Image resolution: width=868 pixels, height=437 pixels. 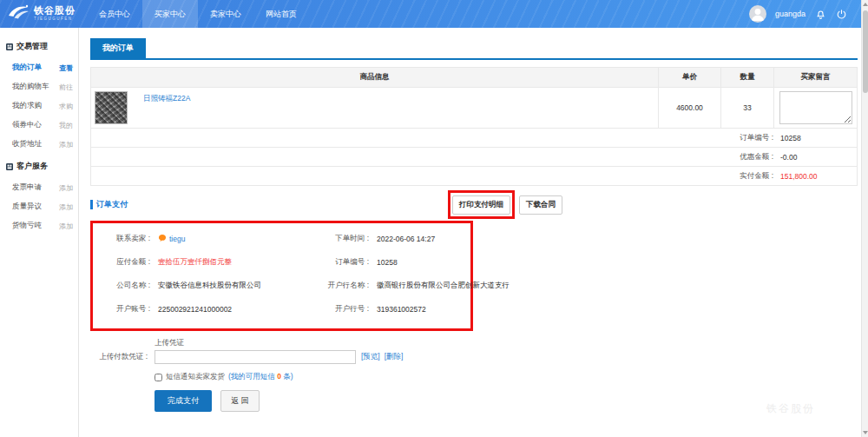 I want to click on order-time-value: 2022-06-06 14:27, so click(x=443, y=239).